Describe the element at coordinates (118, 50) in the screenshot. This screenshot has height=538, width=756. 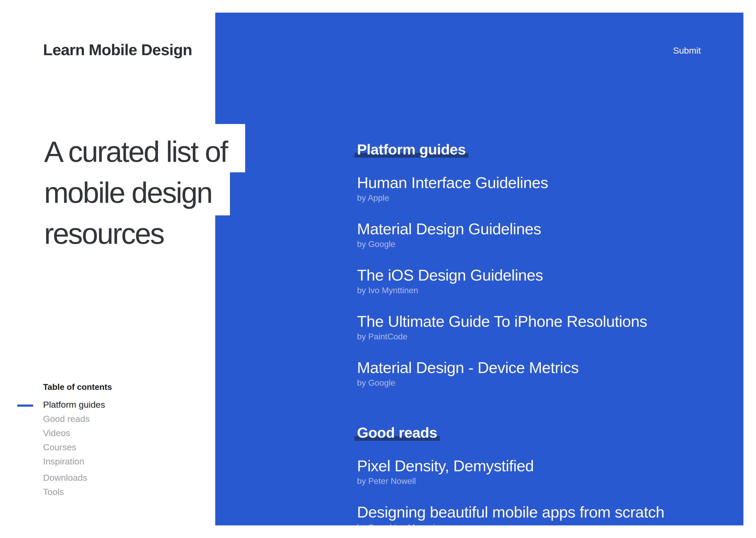
I see `site-logo: Learn Mobile Design` at that location.